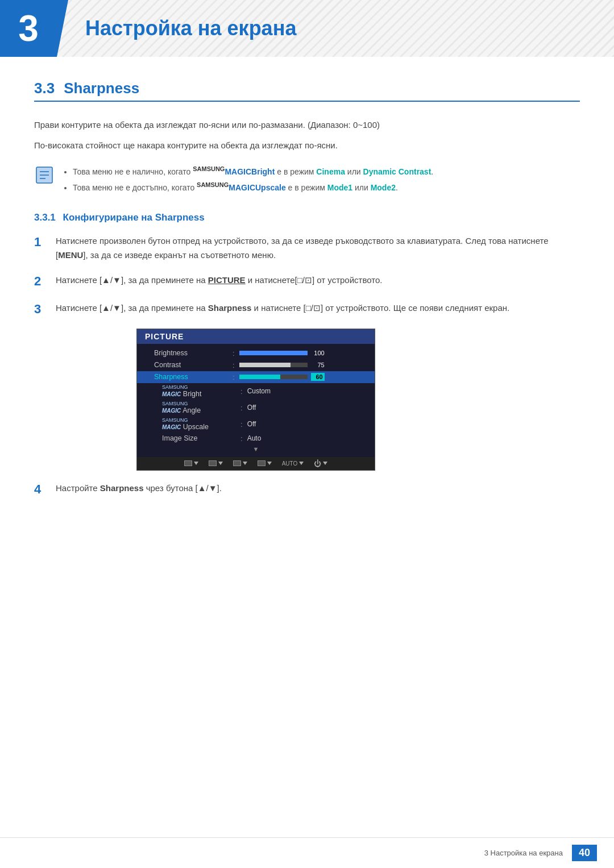  I want to click on subsection-heading: 3.3.1 Конфигуриране на Sharpness, so click(307, 218).